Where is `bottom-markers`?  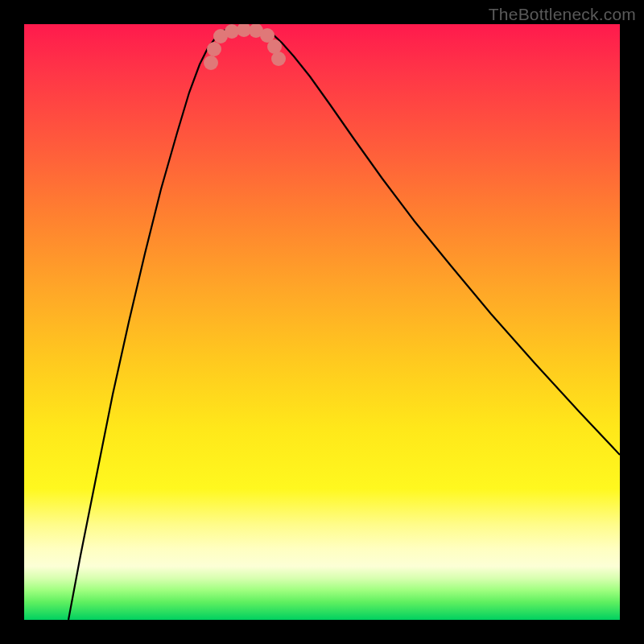 bottom-markers is located at coordinates (245, 47).